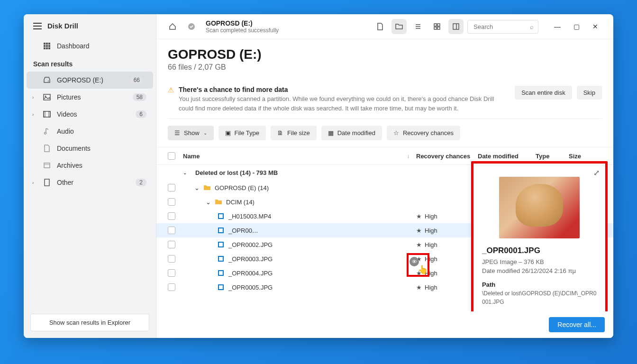 The height and width of the screenshot is (364, 637). What do you see at coordinates (437, 27) in the screenshot?
I see `grid-view-button` at bounding box center [437, 27].